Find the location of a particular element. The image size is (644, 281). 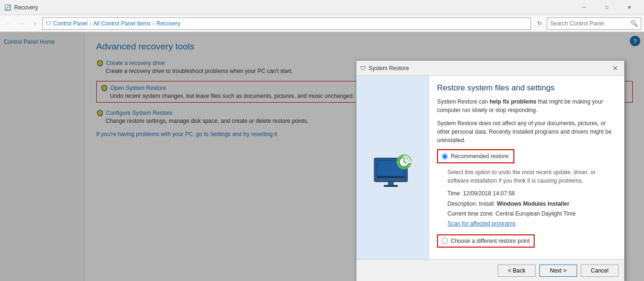

breadcrumb-control-panel: Control Panel is located at coordinates (71, 24).